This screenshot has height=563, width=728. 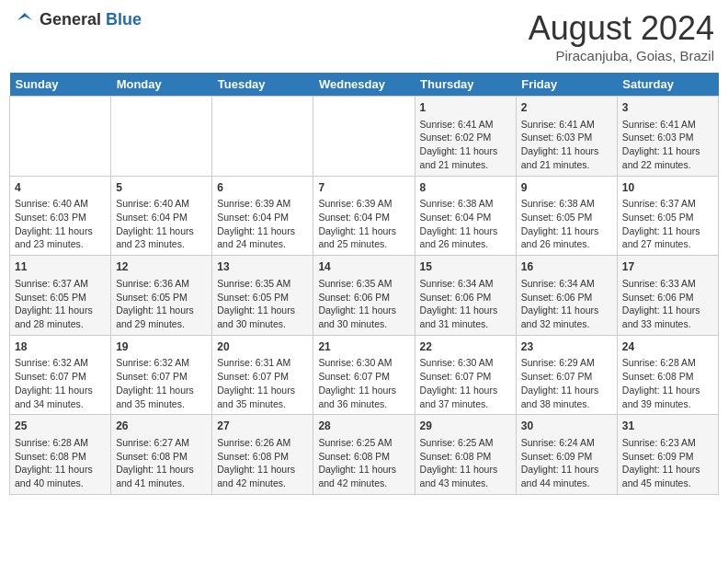 What do you see at coordinates (162, 304) in the screenshot?
I see `day-info: Sunrise: 6:36 AMSunset: 6:05 PMDaylight:…` at bounding box center [162, 304].